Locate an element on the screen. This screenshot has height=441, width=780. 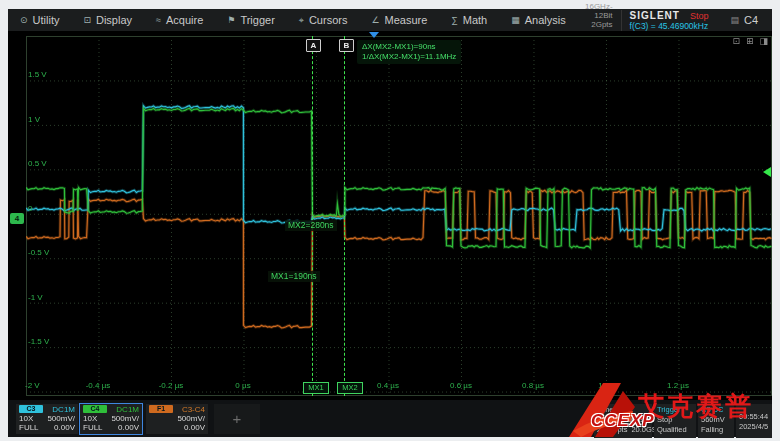
c3-coupling: DC1M is located at coordinates (64, 410).